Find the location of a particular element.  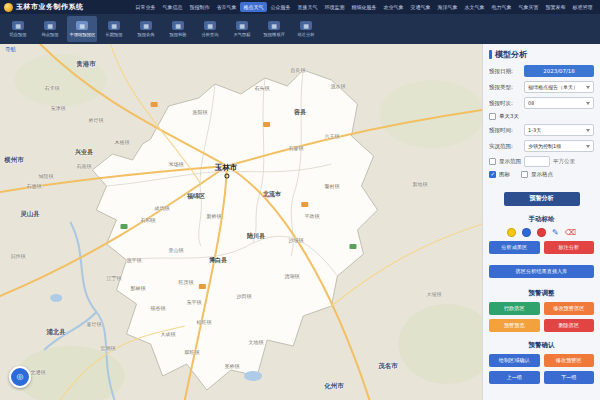

topmenu-item-2: 预报制作 is located at coordinates (200, 7).